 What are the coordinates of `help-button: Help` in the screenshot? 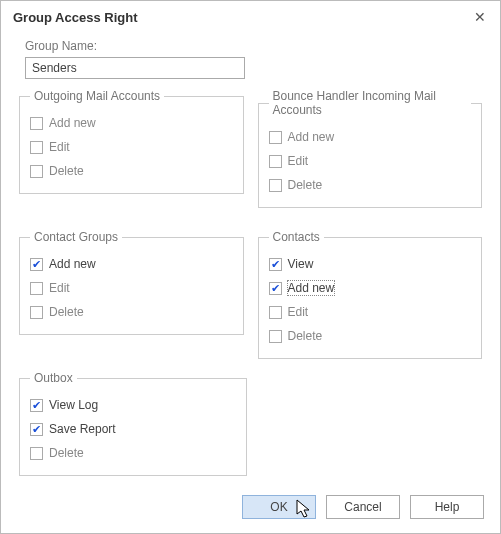 It's located at (447, 507).